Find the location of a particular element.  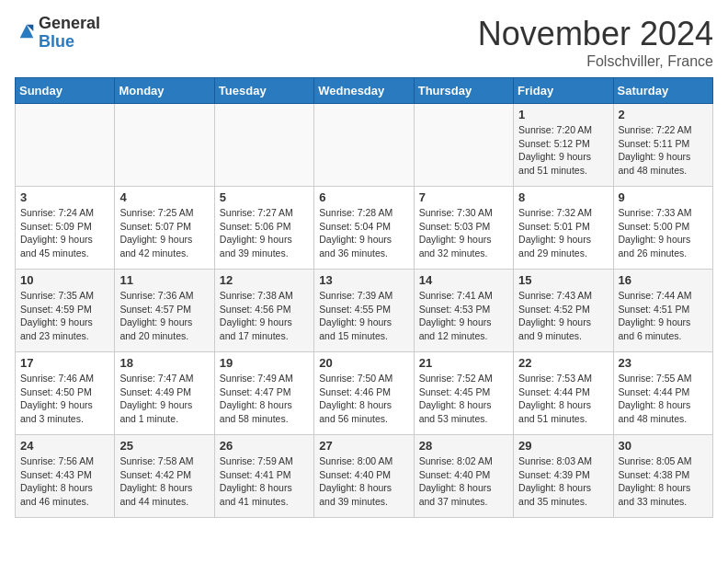

page-header: General Blue November 2024 Folschviller,… is located at coordinates (364, 42).